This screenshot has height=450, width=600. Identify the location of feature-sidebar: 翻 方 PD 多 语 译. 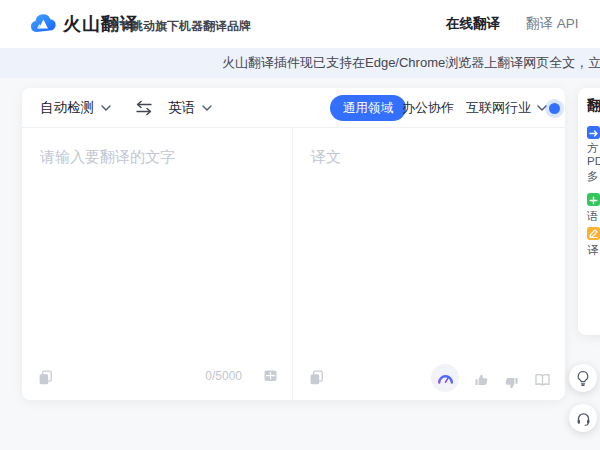
(589, 212).